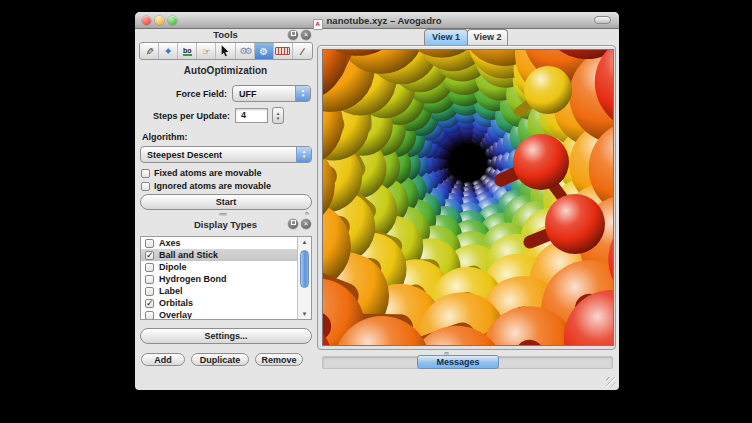 The image size is (752, 423). What do you see at coordinates (226, 291) in the screenshot?
I see `display-type-row-label: Label` at bounding box center [226, 291].